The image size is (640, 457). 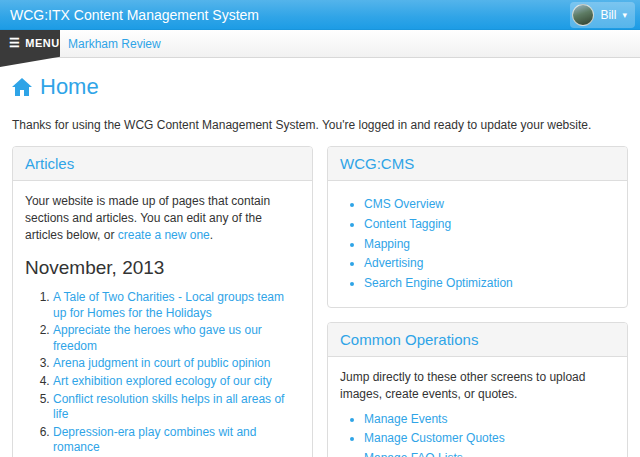 What do you see at coordinates (162, 363) in the screenshot?
I see `article-item-link: Arena judgment in court of public opinio…` at bounding box center [162, 363].